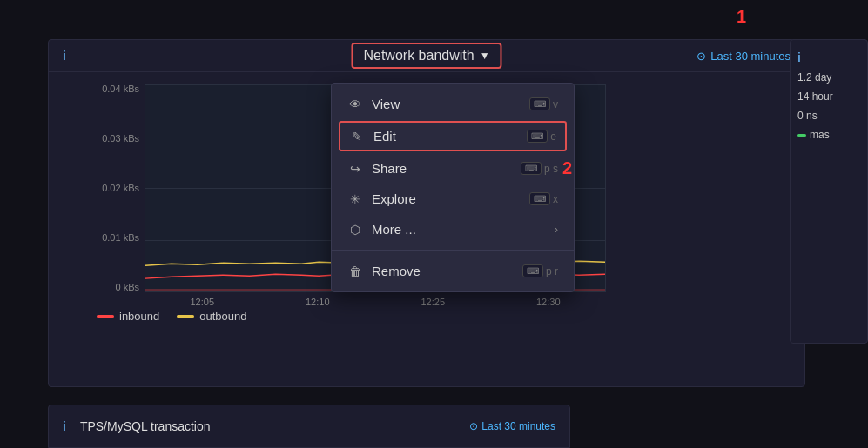 Image resolution: width=868 pixels, height=448 pixels. Describe the element at coordinates (453, 198) in the screenshot. I see `menu-item-explore: ✳ Explore ⌨ x` at that location.